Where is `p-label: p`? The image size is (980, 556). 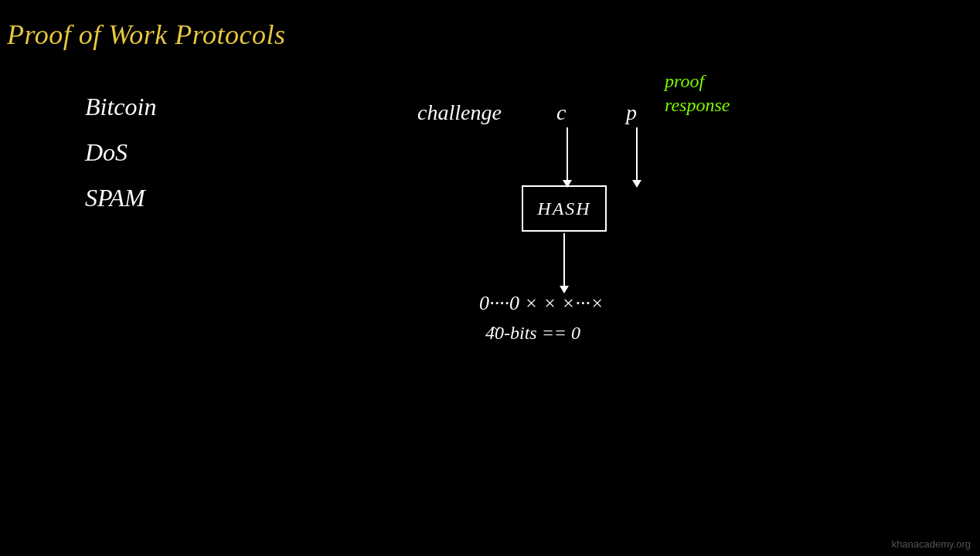 p-label: p is located at coordinates (631, 113).